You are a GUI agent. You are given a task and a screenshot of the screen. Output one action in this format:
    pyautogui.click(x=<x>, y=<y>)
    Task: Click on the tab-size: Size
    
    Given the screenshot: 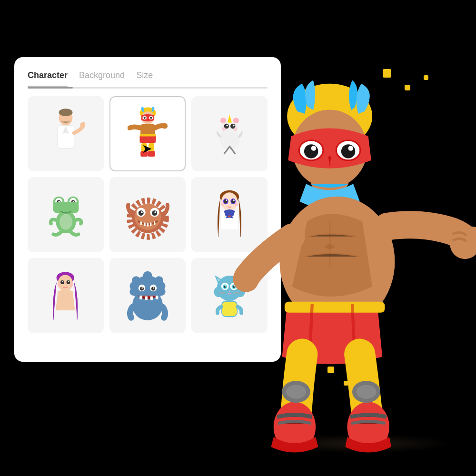 What is the action you would take?
    pyautogui.click(x=145, y=77)
    